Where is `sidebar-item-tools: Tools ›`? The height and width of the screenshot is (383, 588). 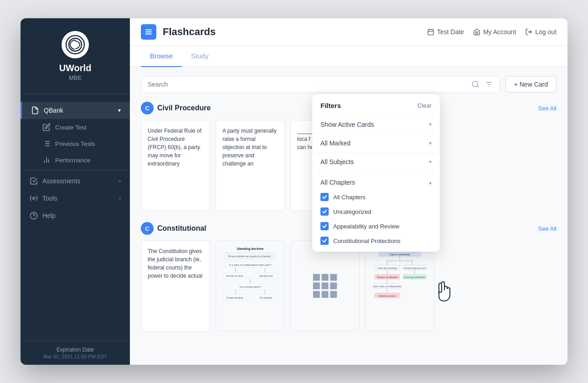
sidebar-item-tools: Tools › is located at coordinates (75, 198).